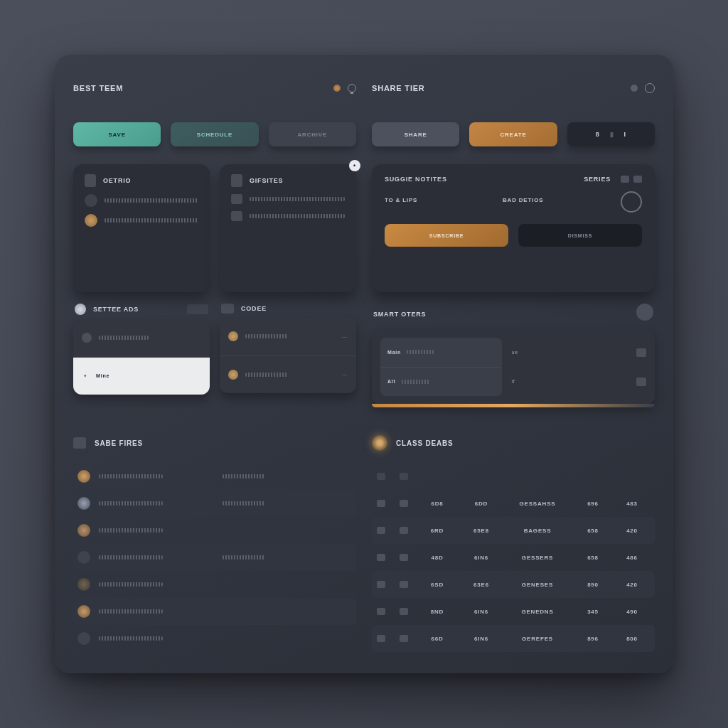  What do you see at coordinates (513, 134) in the screenshot?
I see `right-button-row: SHARE CREATE 8 ▮ I` at bounding box center [513, 134].